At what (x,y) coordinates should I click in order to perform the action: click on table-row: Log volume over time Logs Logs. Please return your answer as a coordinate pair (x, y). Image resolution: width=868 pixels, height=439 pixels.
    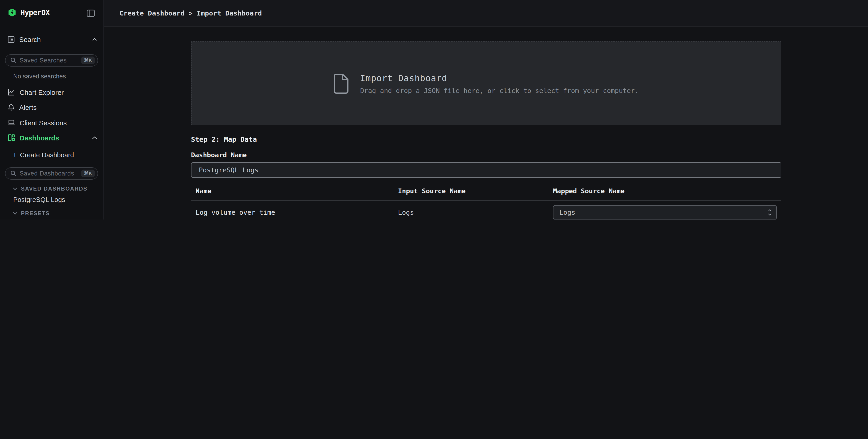
    Looking at the image, I should click on (486, 210).